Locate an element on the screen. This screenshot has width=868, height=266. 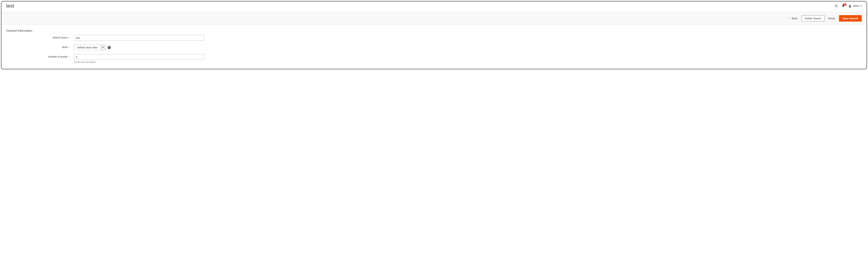
username-label: admin is located at coordinates (856, 6).